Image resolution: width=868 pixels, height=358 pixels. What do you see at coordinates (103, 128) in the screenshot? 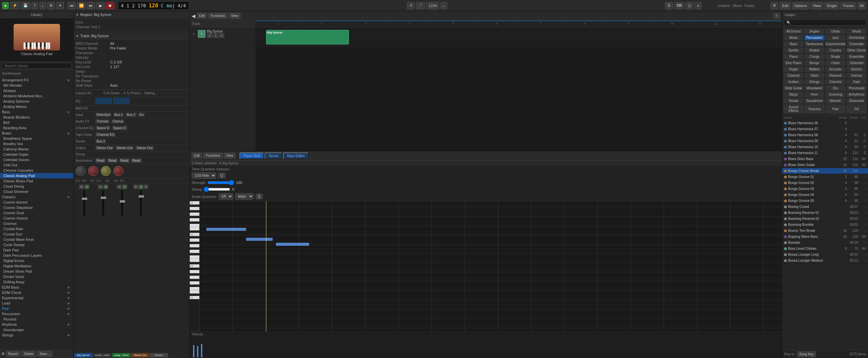
I see `spaced1-val: Space D` at bounding box center [103, 128].